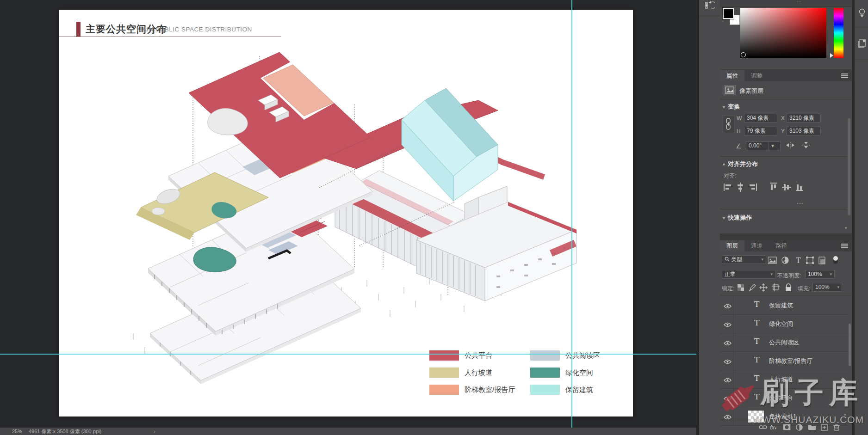 The image size is (868, 435). Describe the element at coordinates (838, 33) in the screenshot. I see `hue-slider` at that location.